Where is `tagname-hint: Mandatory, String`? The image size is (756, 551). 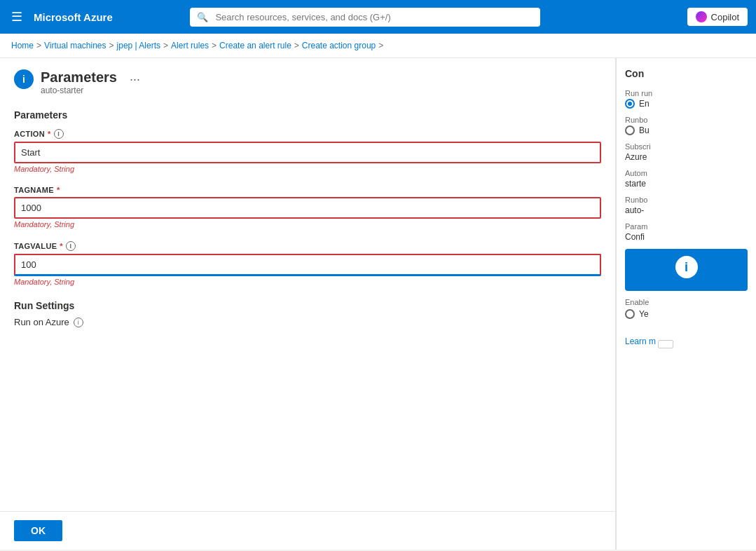
tagname-hint: Mandatory, String is located at coordinates (308, 224).